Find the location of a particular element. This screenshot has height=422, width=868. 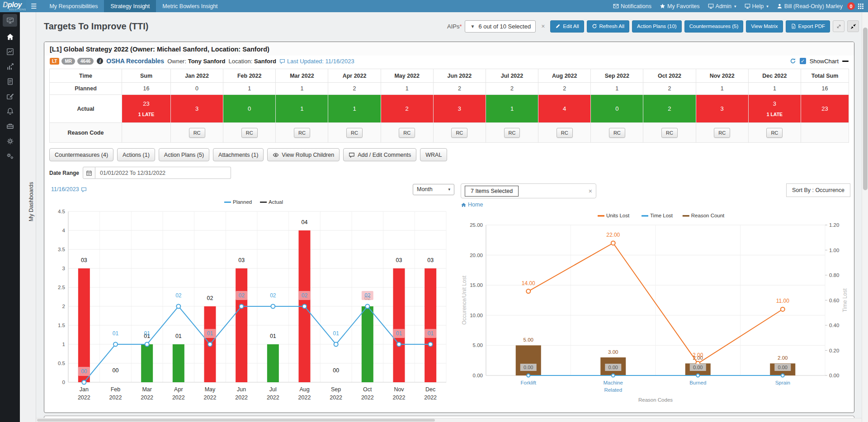

actual-cell: 4 is located at coordinates (565, 109).